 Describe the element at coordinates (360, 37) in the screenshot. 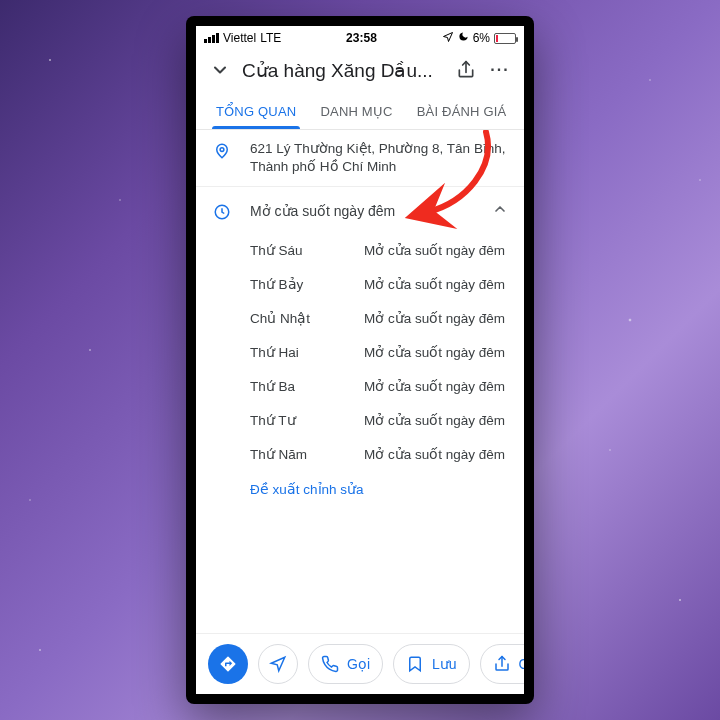

I see `status-bar: Viettel LTE 23:58 6%` at that location.